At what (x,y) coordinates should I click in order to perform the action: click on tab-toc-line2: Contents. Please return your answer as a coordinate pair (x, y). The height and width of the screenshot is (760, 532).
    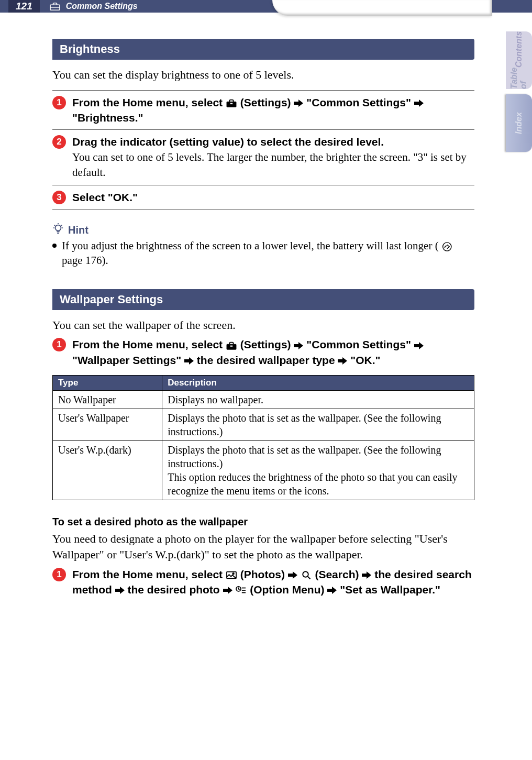
    Looking at the image, I should click on (519, 49).